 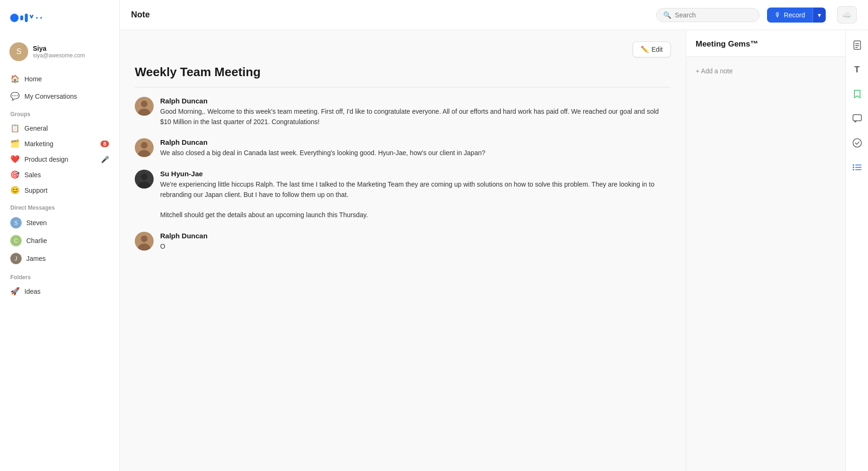 What do you see at coordinates (494, 15) in the screenshot?
I see `topbar: Note 🔍 🎙 Record ▾ ☁️` at bounding box center [494, 15].